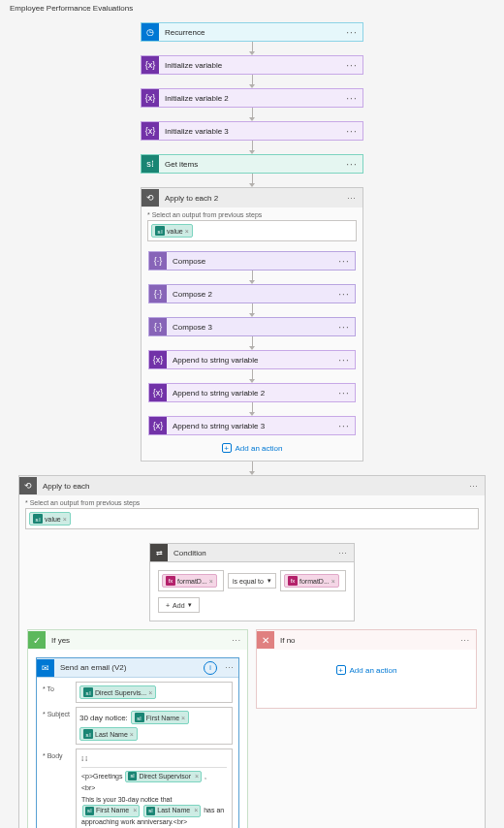 This screenshot has height=828, width=504. I want to click on subject-text: 30 day notice:, so click(104, 717).